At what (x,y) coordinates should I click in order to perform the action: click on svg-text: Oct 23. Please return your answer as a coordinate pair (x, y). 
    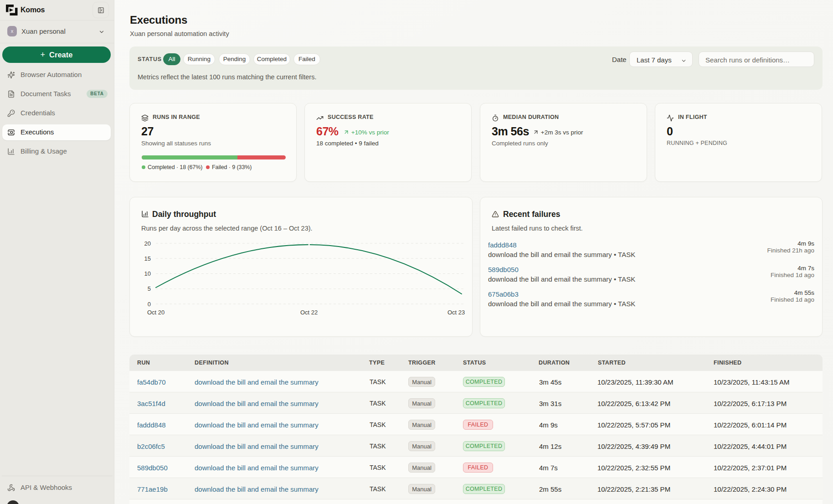
    Looking at the image, I should click on (456, 313).